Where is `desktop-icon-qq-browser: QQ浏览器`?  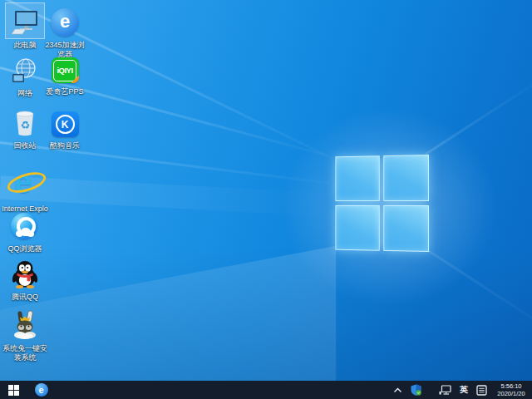
desktop-icon-qq-browser: QQ浏览器 is located at coordinates (25, 229).